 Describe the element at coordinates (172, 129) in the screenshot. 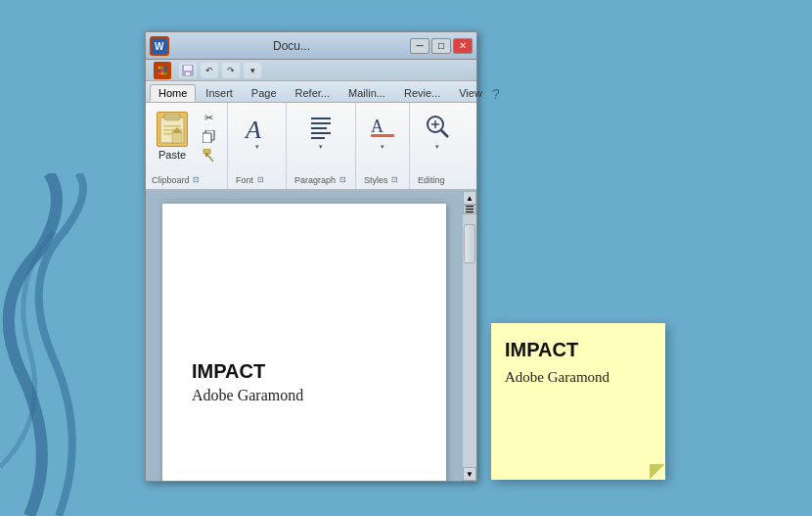

I see `paste-icon` at that location.